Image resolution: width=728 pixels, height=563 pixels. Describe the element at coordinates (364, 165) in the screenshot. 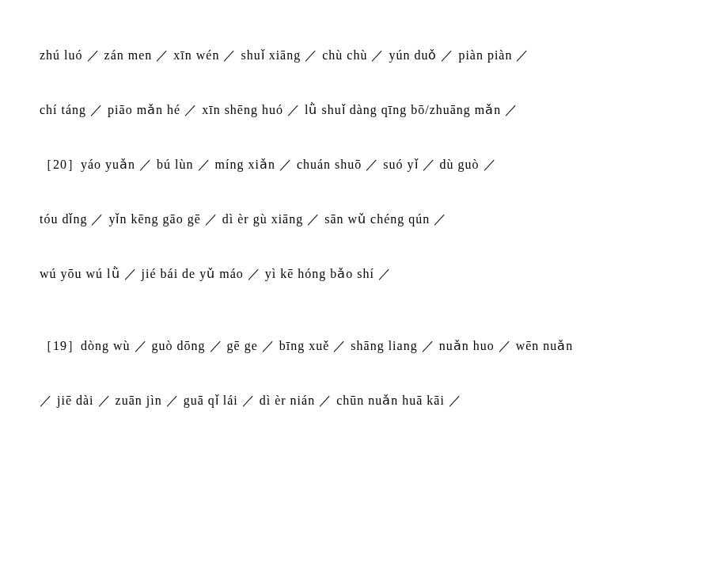

I see `text-line: ［20］yáo yuǎn ／ bú lùn ／ míng xiǎn ／ chuá…` at that location.